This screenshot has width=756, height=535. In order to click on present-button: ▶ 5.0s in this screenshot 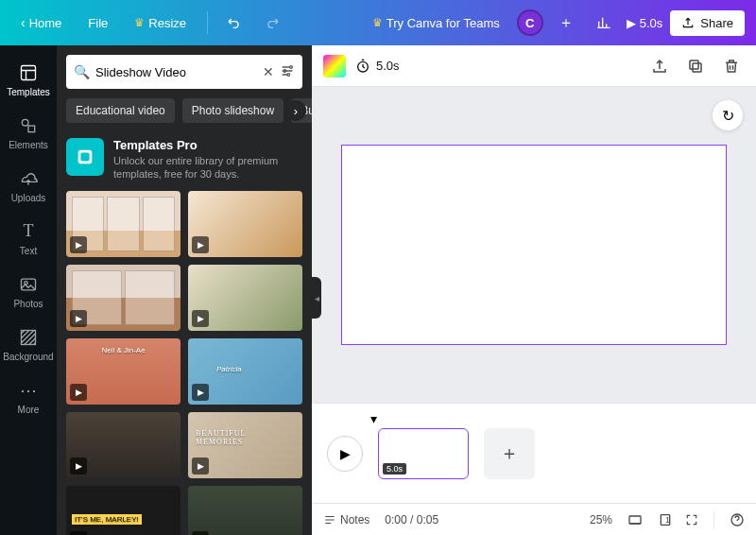, I will do `click(644, 23)`.